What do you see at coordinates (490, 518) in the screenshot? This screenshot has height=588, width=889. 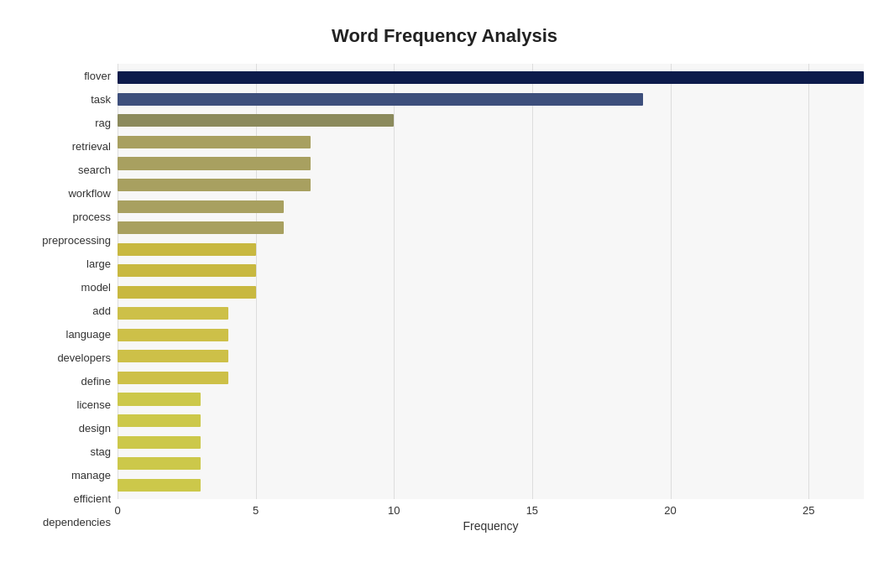 I see `x-axis: 0510152025 Frequency` at bounding box center [490, 518].